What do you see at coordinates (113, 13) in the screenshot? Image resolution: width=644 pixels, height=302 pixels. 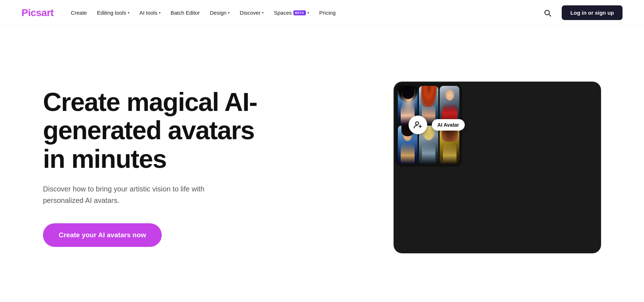 I see `nav-item-editing-tools: Editing tools ▾` at bounding box center [113, 13].